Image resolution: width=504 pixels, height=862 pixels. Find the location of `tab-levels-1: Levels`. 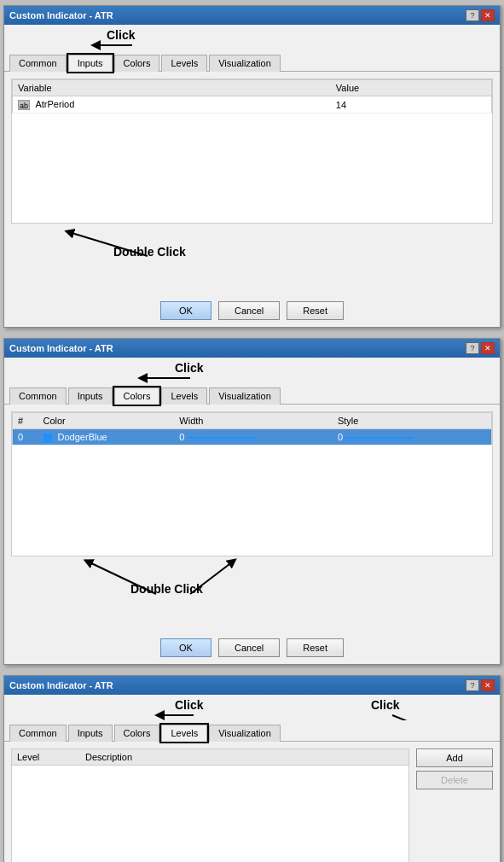

tab-levels-1: Levels is located at coordinates (184, 63).